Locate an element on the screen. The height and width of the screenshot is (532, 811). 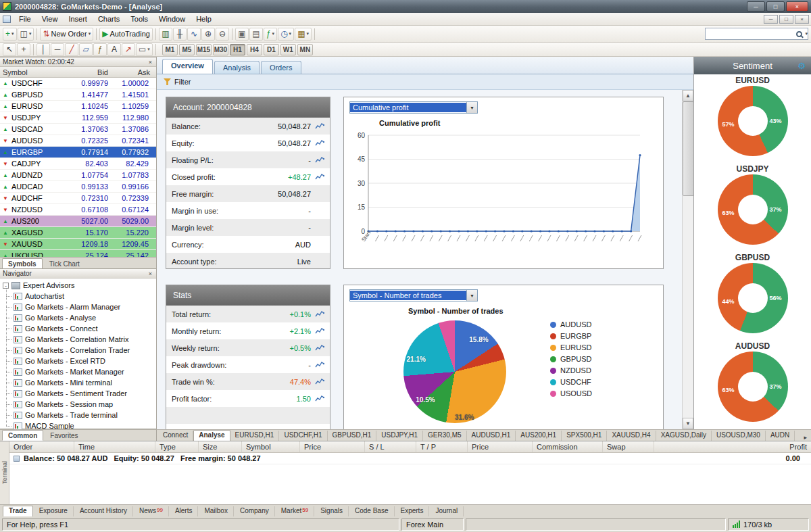
navigator-item: Go Markets - Excel RTD is located at coordinates (78, 361).